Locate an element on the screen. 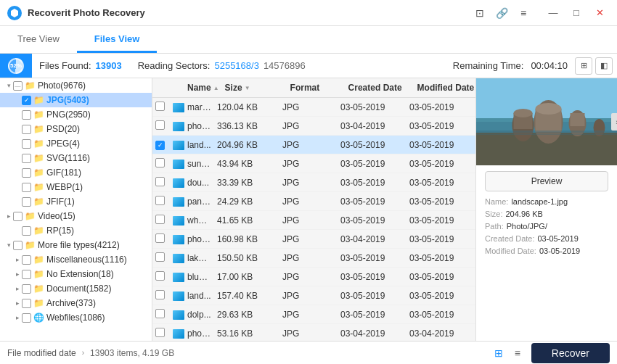 The image size is (617, 364). tree-item-png: 📁 PNG(2950) is located at coordinates (75, 115).